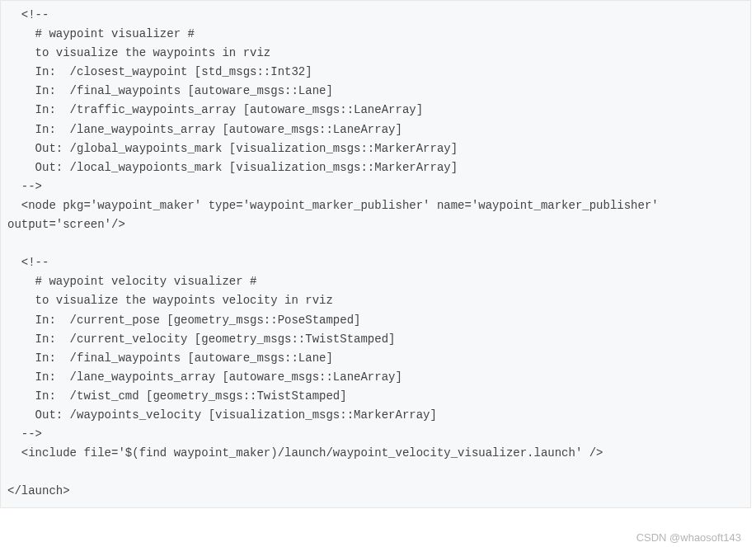 Image resolution: width=756 pixels, height=547 pixels. What do you see at coordinates (39, 491) in the screenshot?
I see `code-line: </launch>` at bounding box center [39, 491].